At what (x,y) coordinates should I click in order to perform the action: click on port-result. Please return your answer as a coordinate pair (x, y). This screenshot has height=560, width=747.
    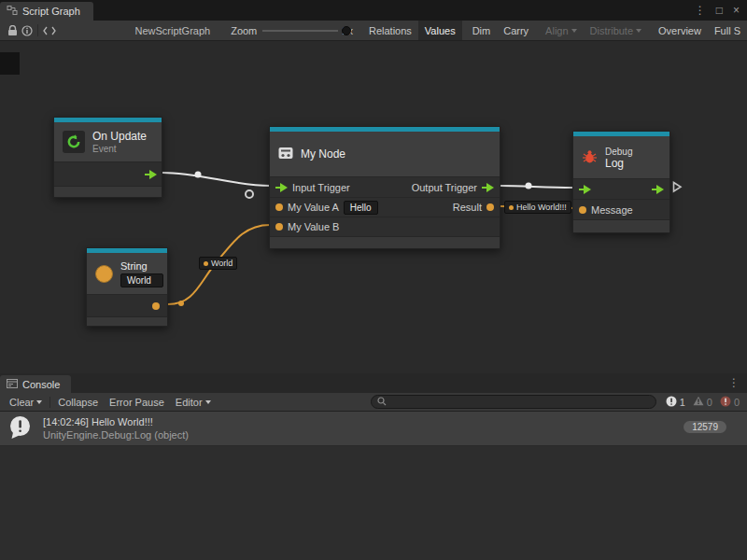
    Looking at the image, I should click on (490, 207).